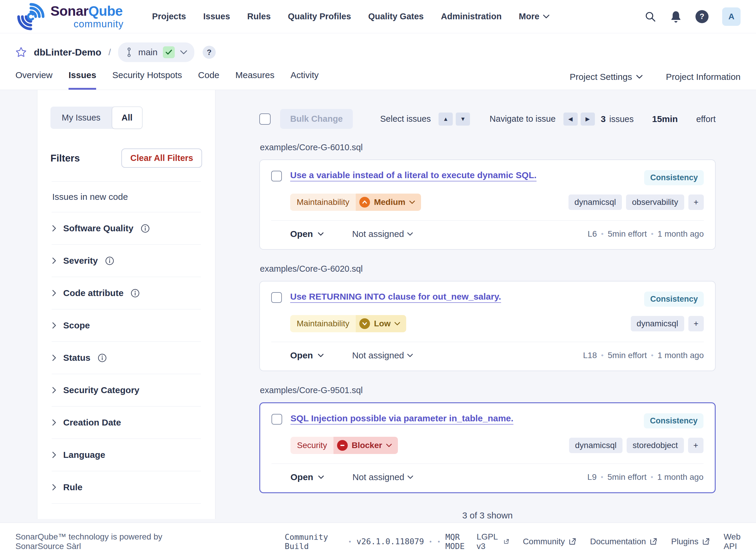 This screenshot has height=560, width=756. I want to click on branch-help-icon: ?, so click(209, 52).